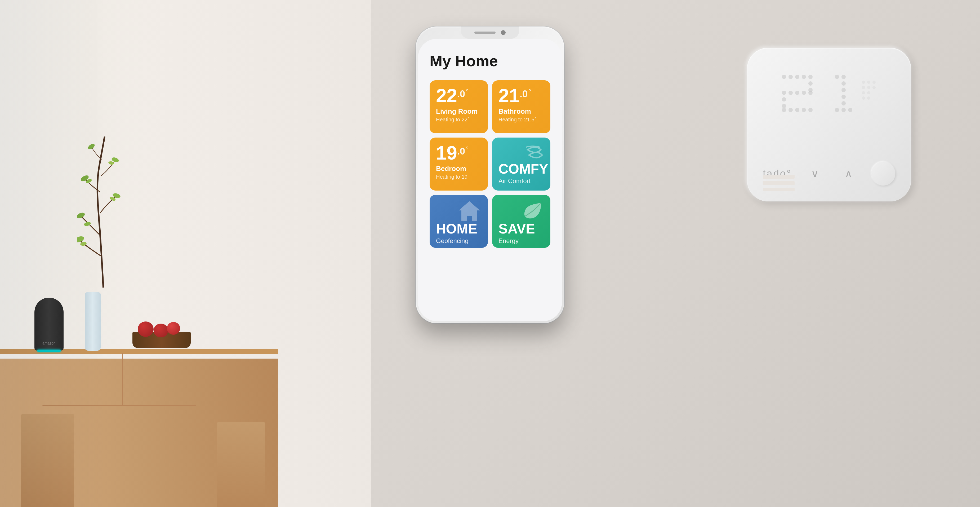 Image resolution: width=980 pixels, height=507 pixels. What do you see at coordinates (48, 461) in the screenshot?
I see `chair-left` at bounding box center [48, 461].